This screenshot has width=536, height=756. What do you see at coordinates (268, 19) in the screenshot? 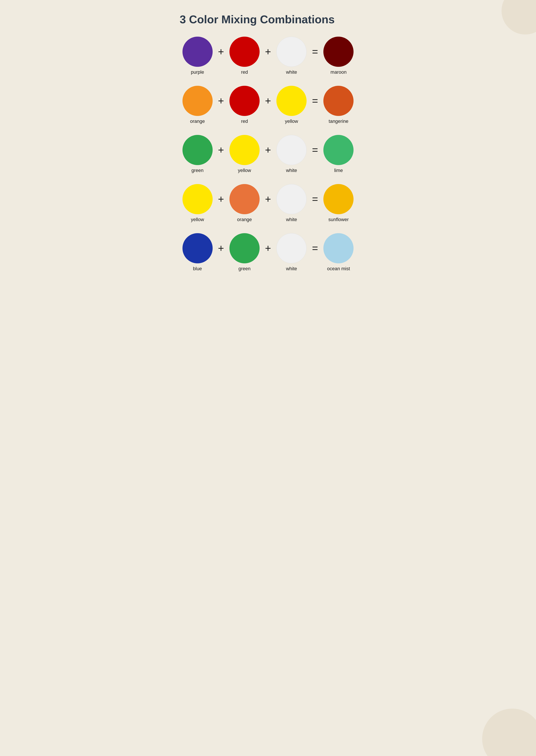
I see `page-title: 3 Color Mixing Combinations` at bounding box center [268, 19].